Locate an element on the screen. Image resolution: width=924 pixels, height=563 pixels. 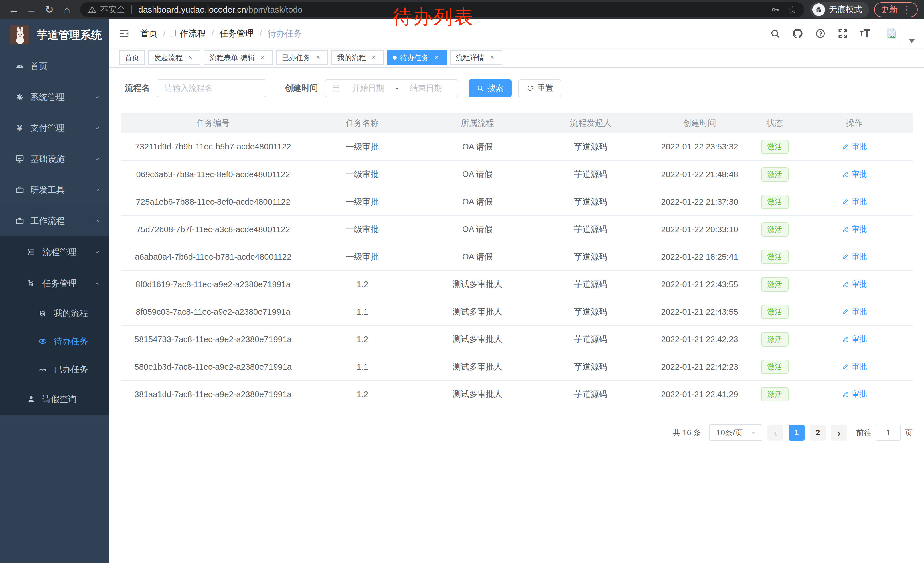
sidebar-item-process-mgmt: 流程管理 is located at coordinates (55, 252).